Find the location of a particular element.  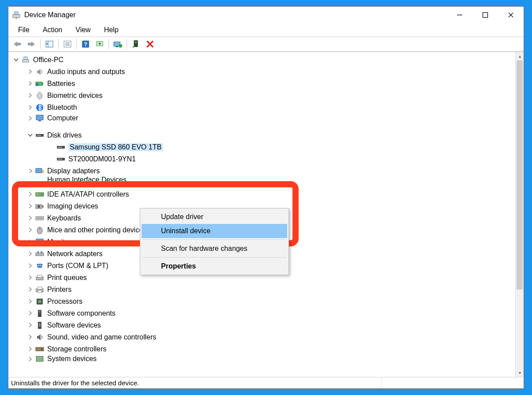

disable-device-button is located at coordinates (150, 44).